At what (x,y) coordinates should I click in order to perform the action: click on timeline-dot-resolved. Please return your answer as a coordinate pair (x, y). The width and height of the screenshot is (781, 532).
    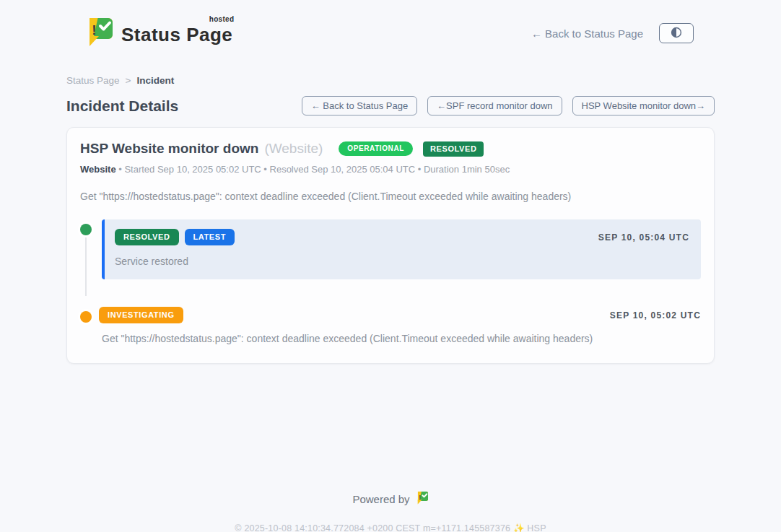
    Looking at the image, I should click on (86, 230).